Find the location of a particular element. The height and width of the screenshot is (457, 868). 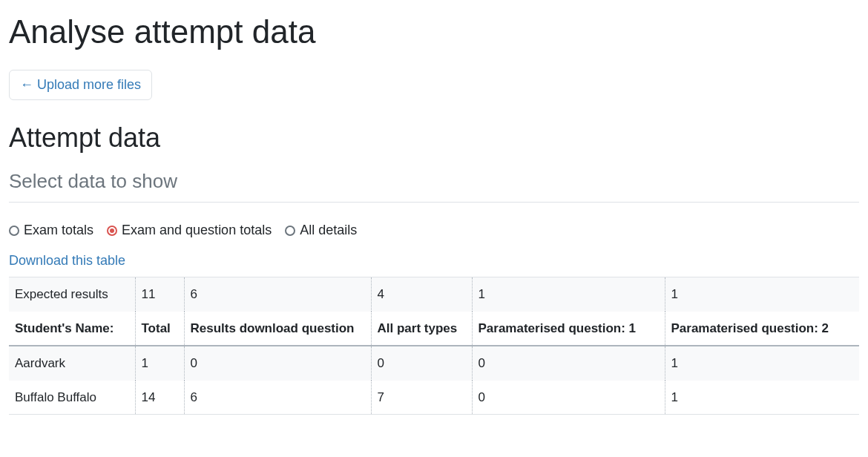

radio-all-details: All details is located at coordinates (320, 230).